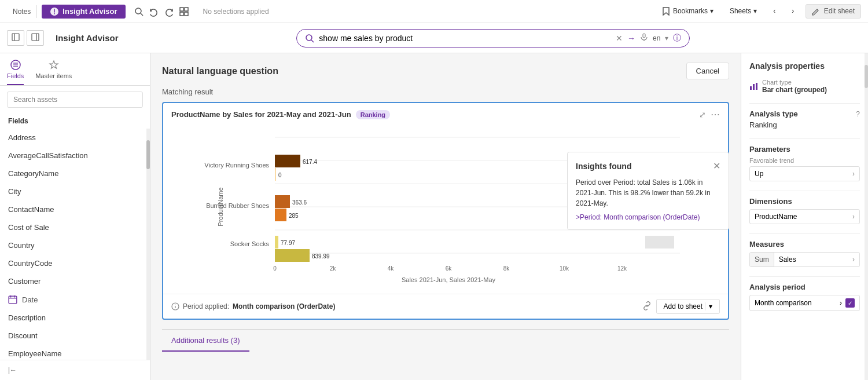 This screenshot has height=380, width=868. What do you see at coordinates (292, 255) in the screenshot?
I see `bar-socks-may` at bounding box center [292, 255].